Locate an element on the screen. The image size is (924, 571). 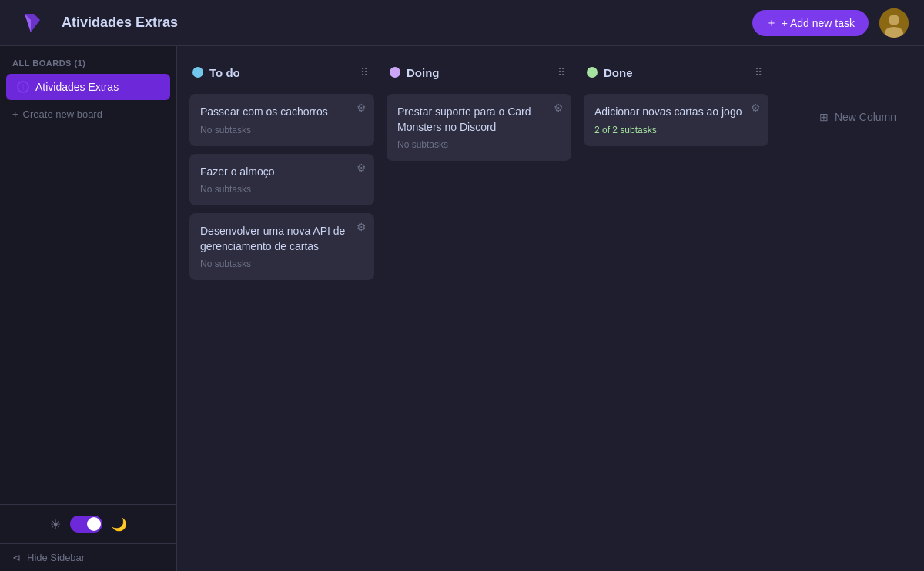
card-title: Fazer o almoço is located at coordinates (282, 172).